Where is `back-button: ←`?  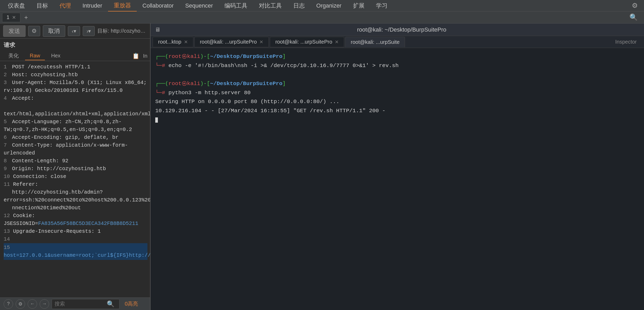 back-button: ← is located at coordinates (32, 304).